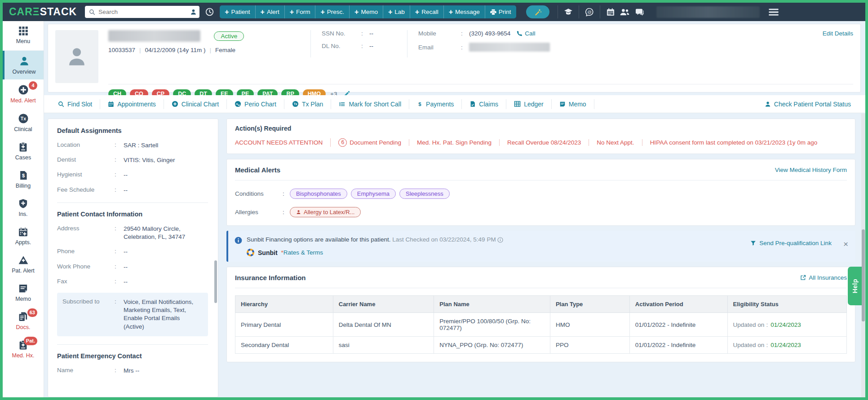  What do you see at coordinates (23, 293) in the screenshot?
I see `sidebar-item-memo: Memo` at bounding box center [23, 293].